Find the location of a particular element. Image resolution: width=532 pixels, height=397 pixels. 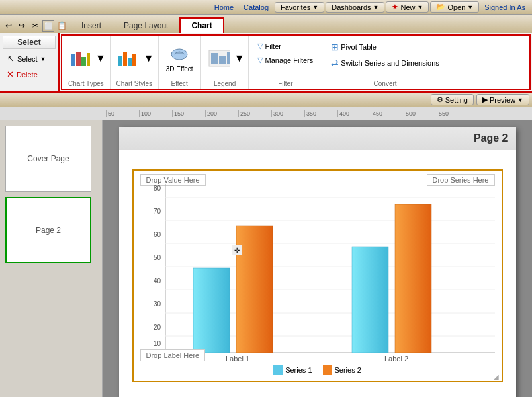

svg-text: 20 is located at coordinates (157, 327).